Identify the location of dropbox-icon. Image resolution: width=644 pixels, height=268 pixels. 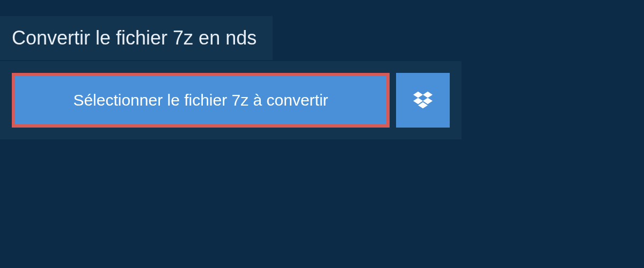
(423, 100).